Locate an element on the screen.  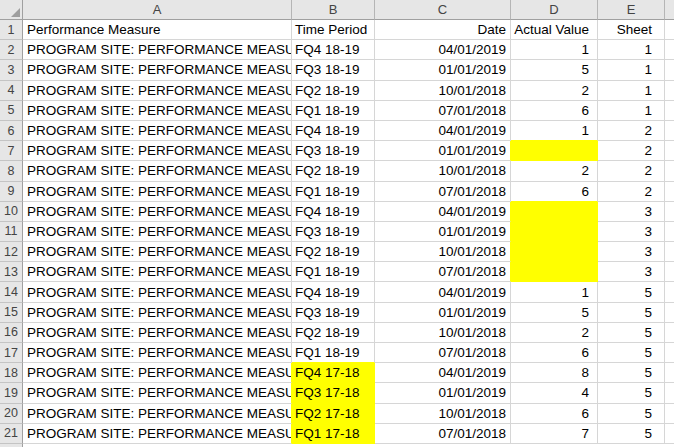
cell-A7: PROGRAM SITE: PERFORMANCE MEASURE is located at coordinates (158, 151).